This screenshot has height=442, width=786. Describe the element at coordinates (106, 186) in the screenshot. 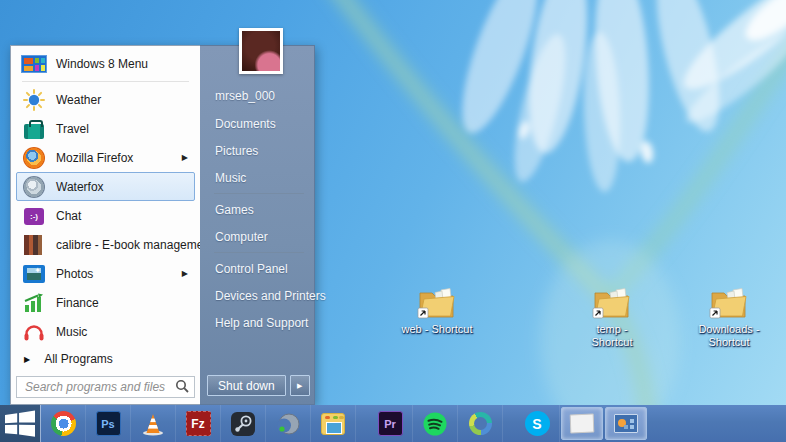

I see `menu-item-waterfox: Waterfox` at that location.